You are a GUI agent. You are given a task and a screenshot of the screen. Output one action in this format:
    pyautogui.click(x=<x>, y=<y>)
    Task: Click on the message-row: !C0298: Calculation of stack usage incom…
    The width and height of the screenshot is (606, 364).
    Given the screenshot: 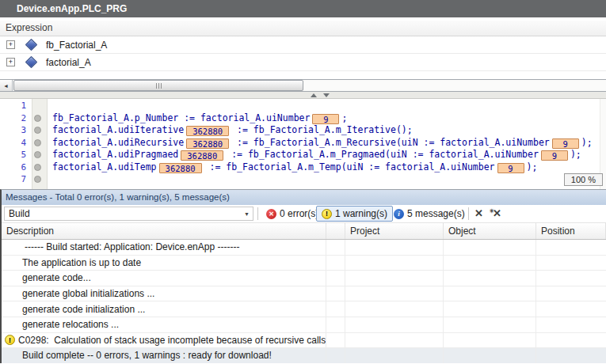 What is the action you would take?
    pyautogui.click(x=304, y=341)
    